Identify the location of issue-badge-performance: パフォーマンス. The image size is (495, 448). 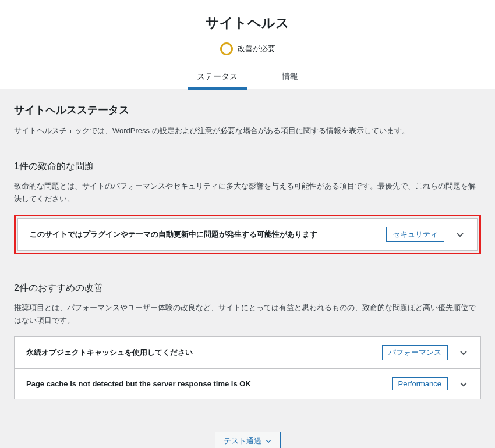
(415, 353).